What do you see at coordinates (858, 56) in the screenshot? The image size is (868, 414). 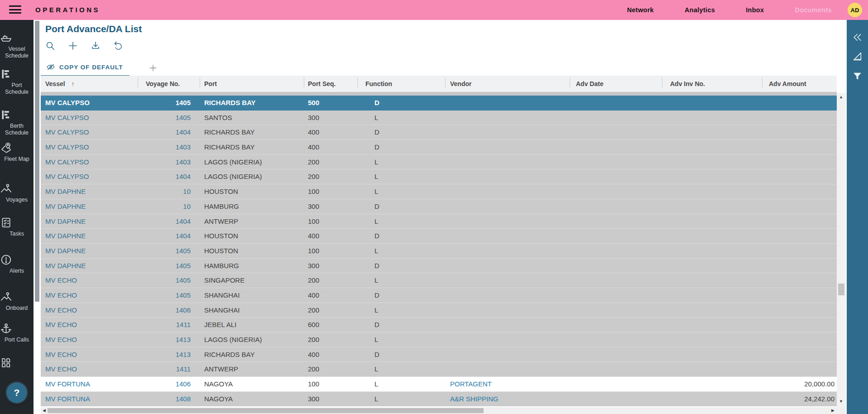 I see `measure-button` at bounding box center [858, 56].